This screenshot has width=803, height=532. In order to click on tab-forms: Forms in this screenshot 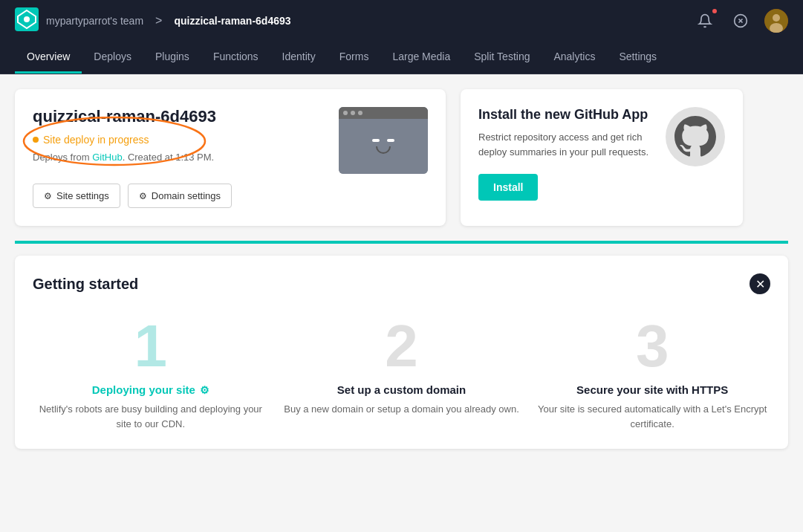, I will do `click(354, 58)`.